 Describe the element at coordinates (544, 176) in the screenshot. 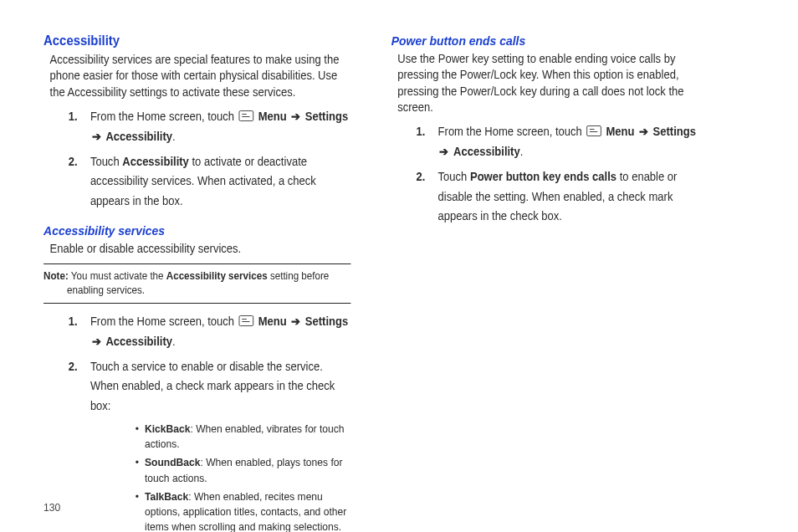

I see `label-power-button: Power button key ends calls` at that location.